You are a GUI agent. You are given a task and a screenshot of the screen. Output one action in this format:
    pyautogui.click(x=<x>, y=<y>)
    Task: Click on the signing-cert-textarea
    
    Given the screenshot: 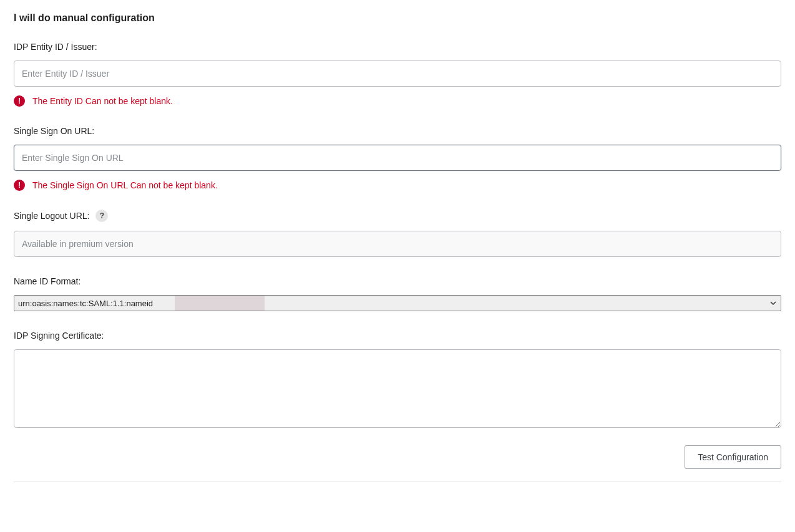 What is the action you would take?
    pyautogui.click(x=398, y=389)
    